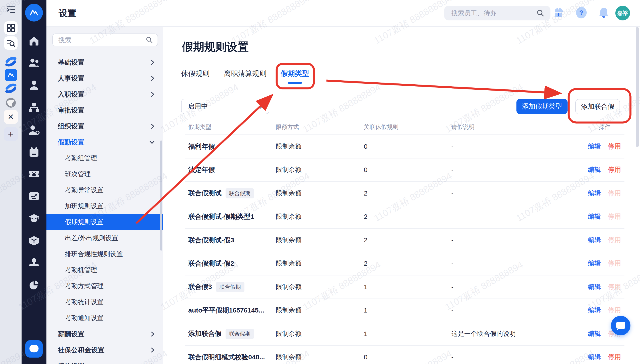  What do you see at coordinates (34, 130) in the screenshot?
I see `person-add-icon` at bounding box center [34, 130].